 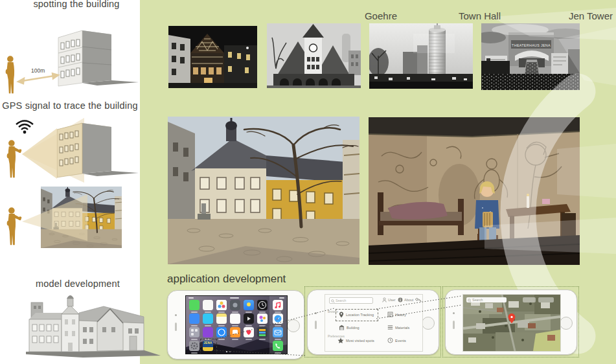 What do you see at coordinates (474, 191) in the screenshot?
I see `interior-photo` at bounding box center [474, 191].